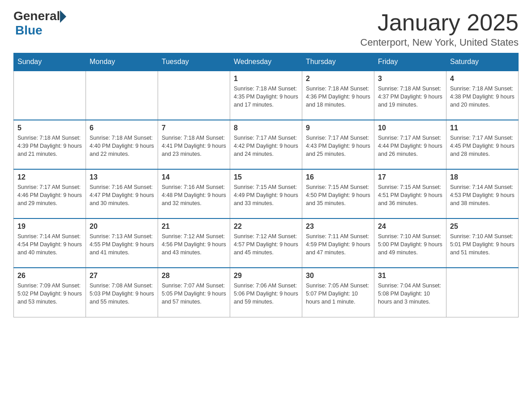 Image resolution: width=532 pixels, height=411 pixels. I want to click on day-number: 19, so click(50, 227).